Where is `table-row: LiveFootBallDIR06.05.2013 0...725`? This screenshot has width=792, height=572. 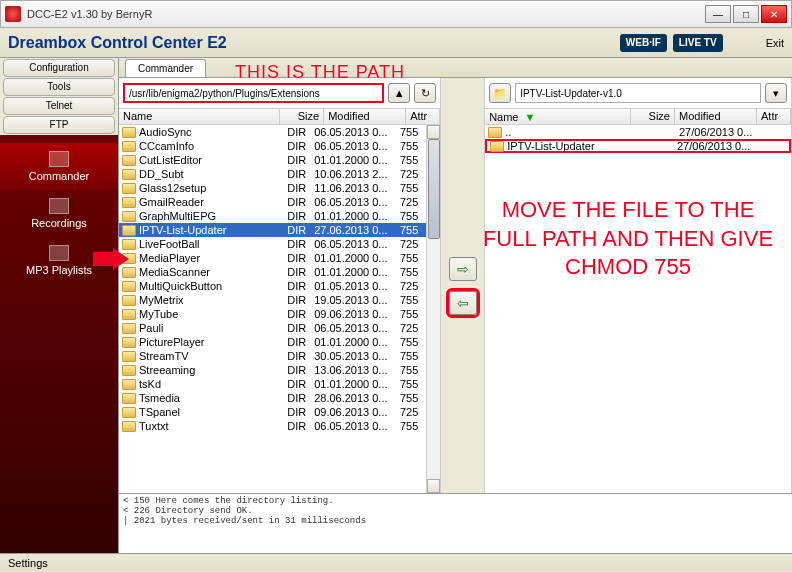
table-row: LiveFootBallDIR06.05.2013 0...725 is located at coordinates (272, 244).